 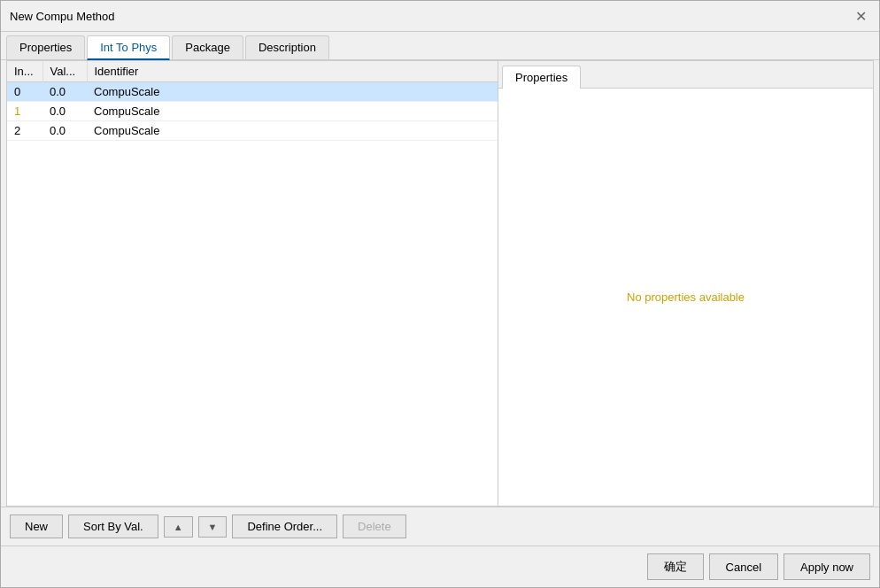 What do you see at coordinates (65, 72) in the screenshot?
I see `col-header-value: Val...` at bounding box center [65, 72].